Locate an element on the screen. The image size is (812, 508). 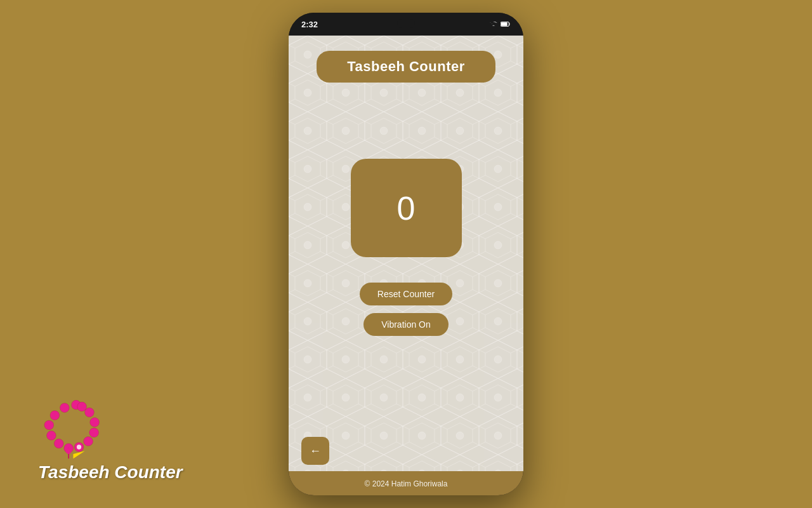
reset-counter-button: Reset Counter is located at coordinates (406, 294).